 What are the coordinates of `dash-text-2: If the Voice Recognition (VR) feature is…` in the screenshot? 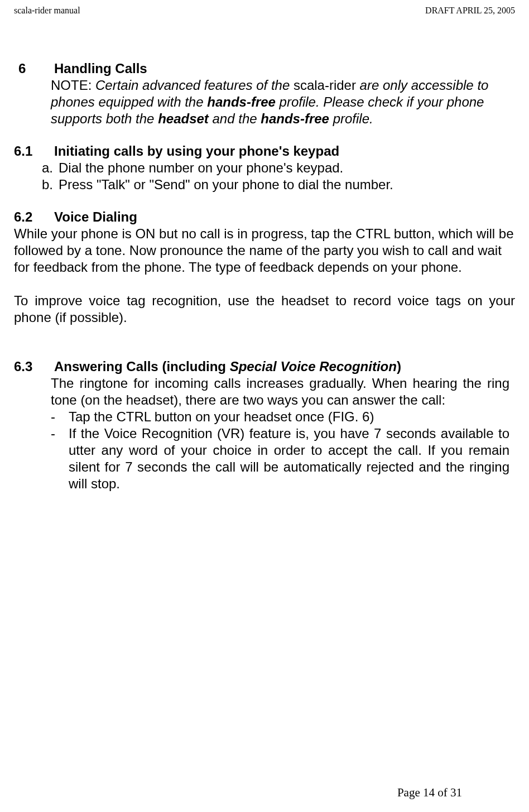 It's located at (289, 459).